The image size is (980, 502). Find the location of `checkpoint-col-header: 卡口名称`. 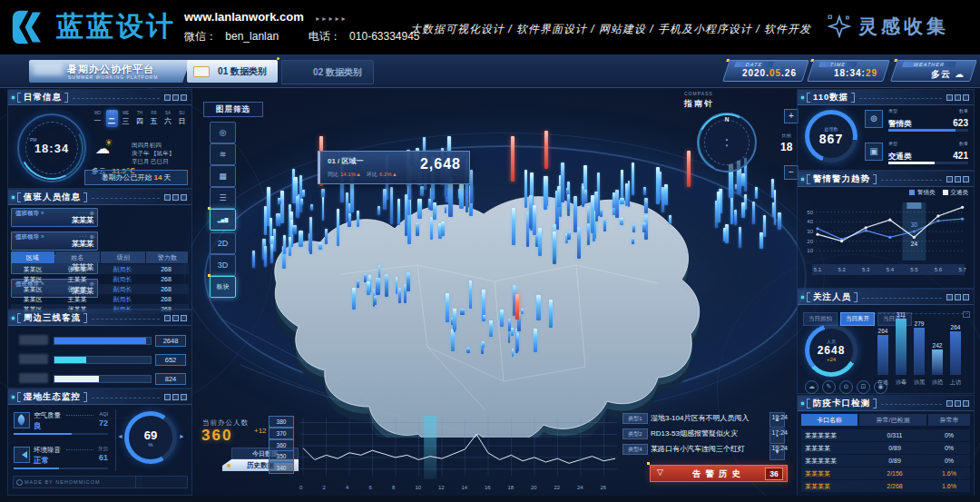

checkpoint-col-header: 卡口名称 is located at coordinates (829, 419).